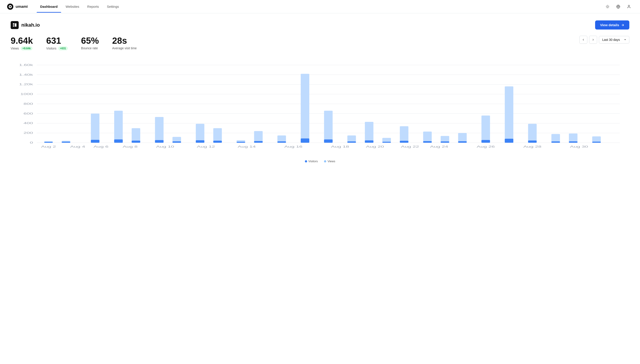 Image resolution: width=640 pixels, height=364 pixels. I want to click on stat-bounce-value: 65%, so click(90, 40).